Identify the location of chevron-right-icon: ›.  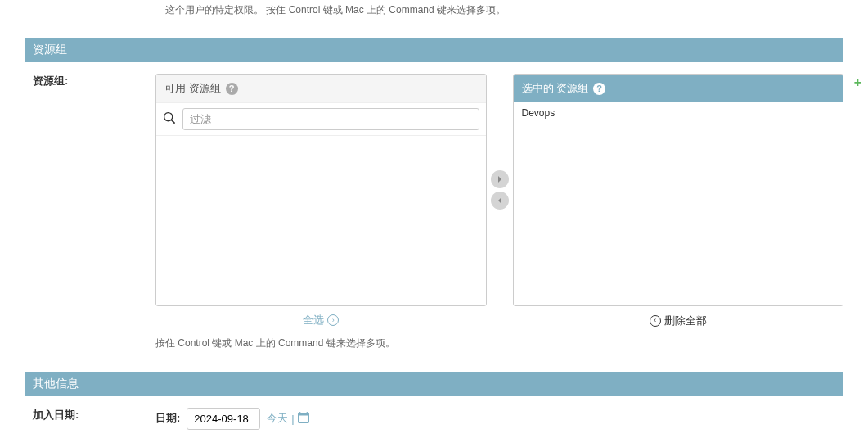
(333, 320).